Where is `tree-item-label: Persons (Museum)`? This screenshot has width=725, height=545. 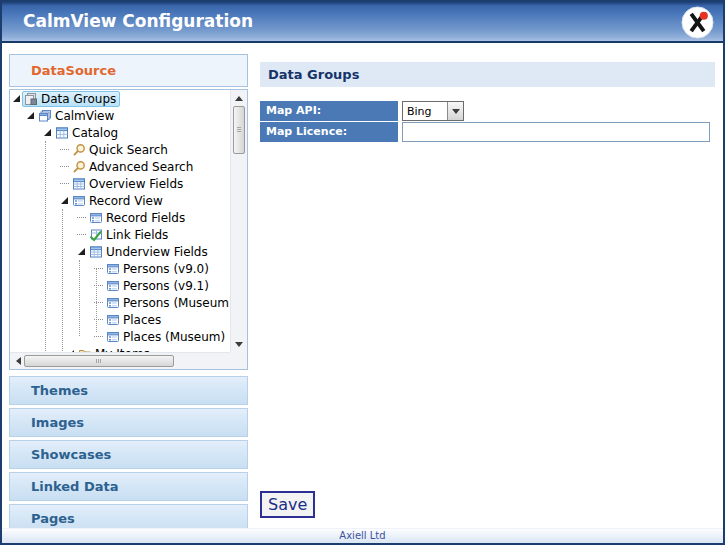
tree-item-label: Persons (Museum) is located at coordinates (176, 303).